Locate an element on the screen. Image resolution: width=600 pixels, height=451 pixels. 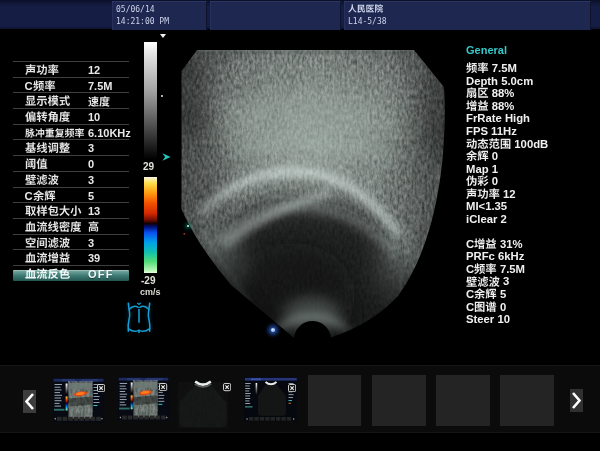
top-status-bar: 05/06/14 14:21:00 PM L14-5/38 is located at coordinates (300, 16).